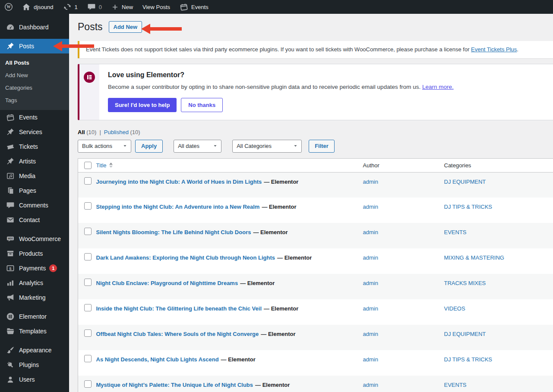 Image resolution: width=553 pixels, height=392 pixels. I want to click on post-title-link: Stepping into the Night Club: An Adventu…, so click(178, 207).